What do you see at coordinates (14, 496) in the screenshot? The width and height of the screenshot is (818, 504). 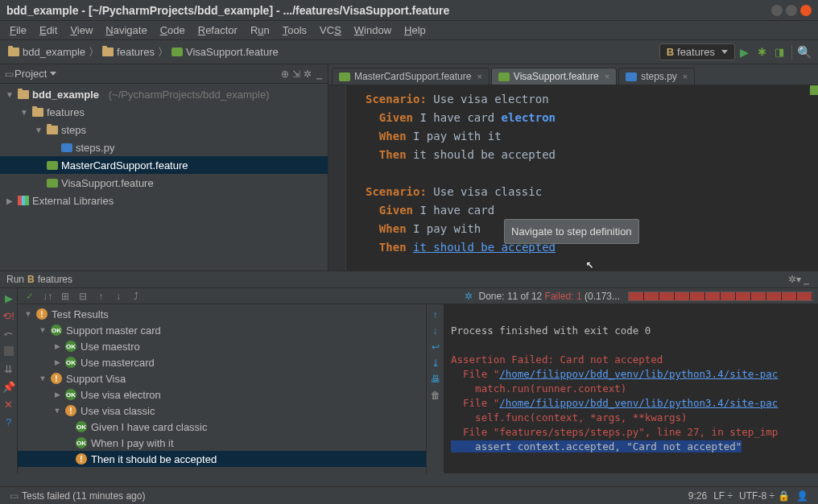 I see `status-icon: ▭` at bounding box center [14, 496].